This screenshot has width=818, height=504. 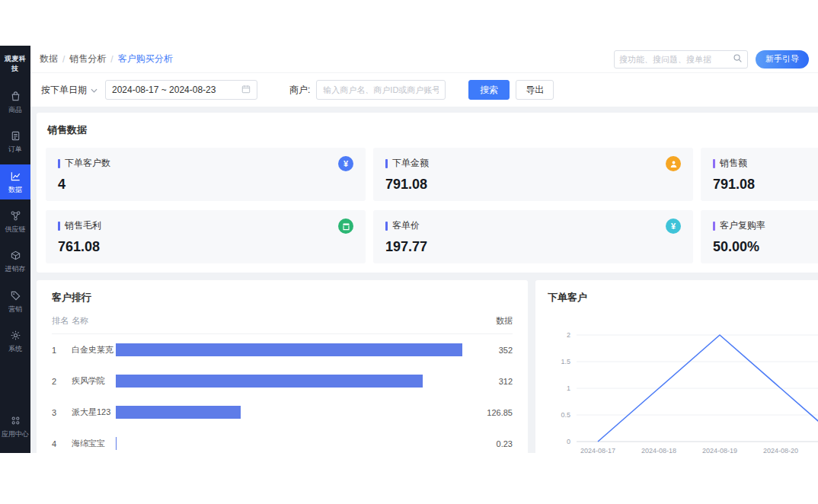 I want to click on rank-number: 3, so click(x=62, y=413).